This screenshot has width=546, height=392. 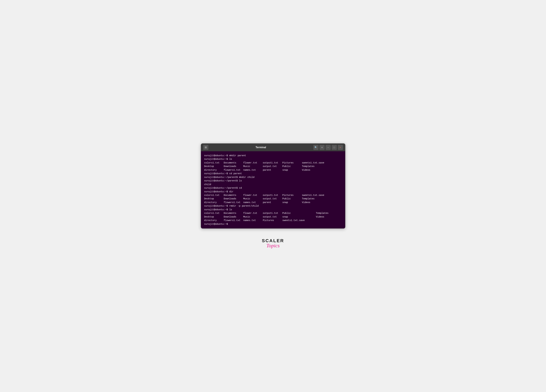 I want to click on terminal-window: ⊞ Terminal 🔍 ≡ − □ × surajit@ubuntu:~$ m…, so click(x=273, y=186).